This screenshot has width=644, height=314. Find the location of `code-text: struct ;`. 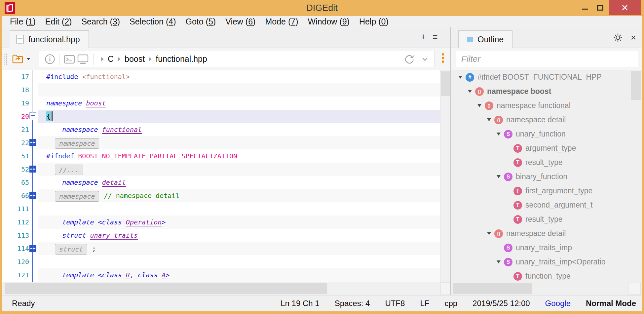

code-text: struct ; is located at coordinates (239, 249).